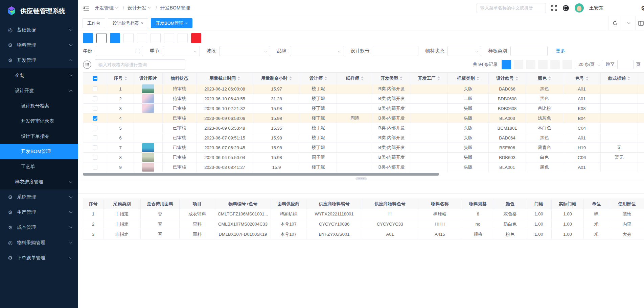 Image resolution: width=644 pixels, height=308 pixels. Describe the element at coordinates (128, 23) in the screenshot. I see `page-tab: 设计款号档案 ×` at that location.